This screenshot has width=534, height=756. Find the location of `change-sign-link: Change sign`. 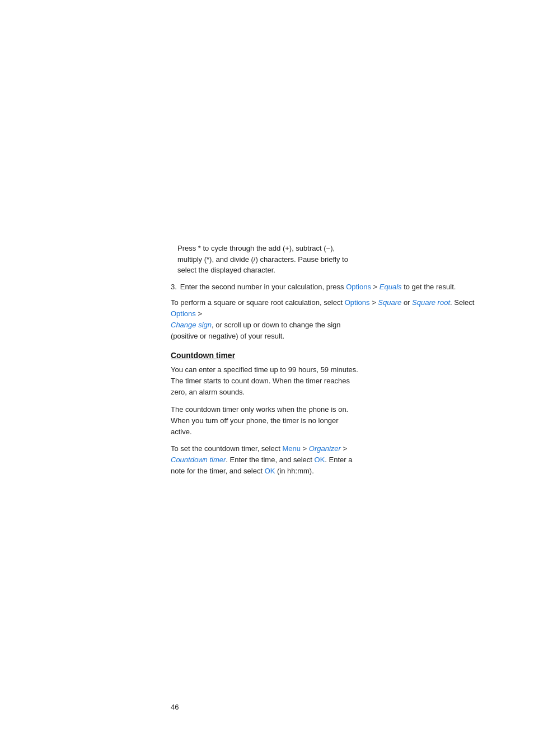

change-sign-link: Change sign is located at coordinates (191, 325).